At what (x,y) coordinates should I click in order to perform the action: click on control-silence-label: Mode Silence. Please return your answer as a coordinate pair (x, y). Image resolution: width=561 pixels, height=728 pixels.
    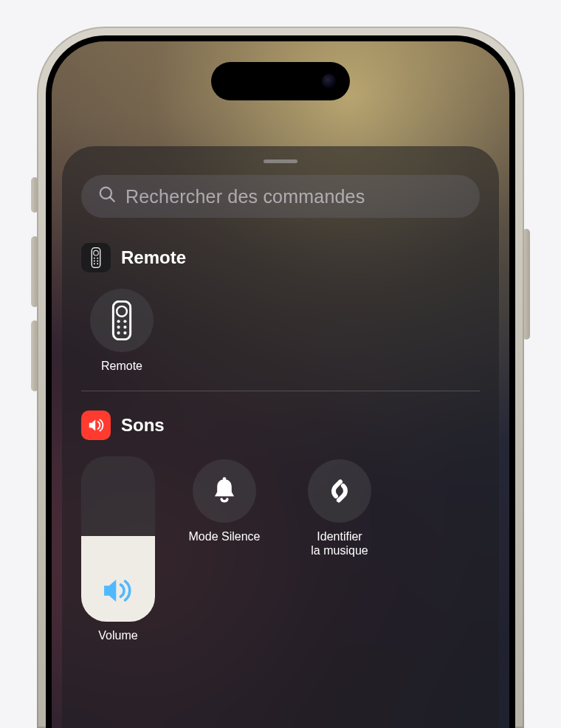
    Looking at the image, I should click on (224, 537).